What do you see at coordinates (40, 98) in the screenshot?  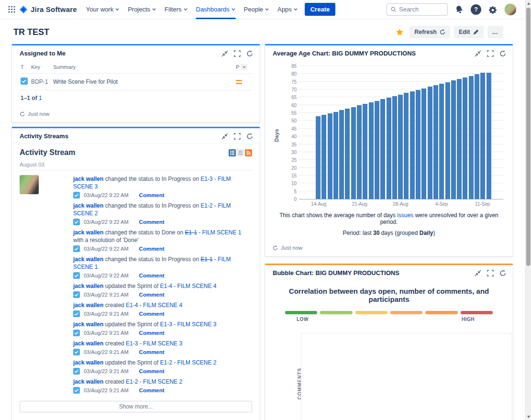 I see `page-1-link: 1` at bounding box center [40, 98].